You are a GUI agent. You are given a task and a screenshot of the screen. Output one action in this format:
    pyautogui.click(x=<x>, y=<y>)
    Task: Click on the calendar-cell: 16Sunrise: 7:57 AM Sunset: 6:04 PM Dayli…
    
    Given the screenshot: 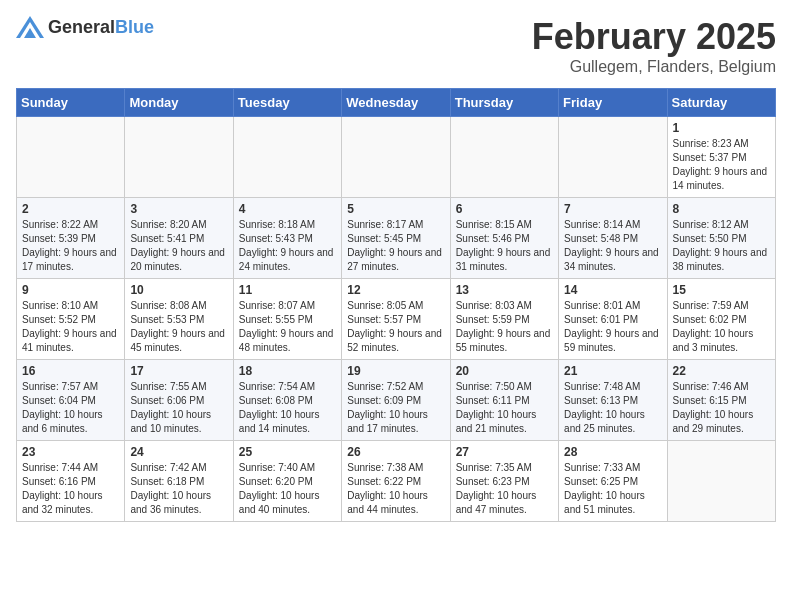 What is the action you would take?
    pyautogui.click(x=71, y=400)
    